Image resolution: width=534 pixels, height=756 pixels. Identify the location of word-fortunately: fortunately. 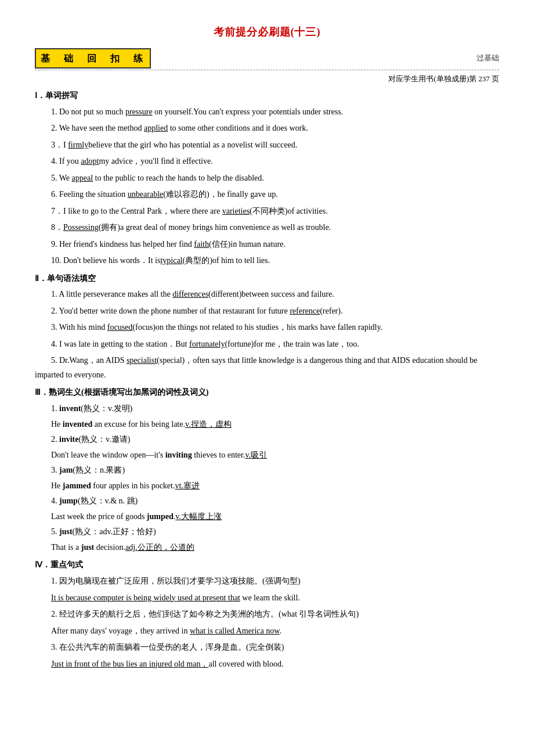
(207, 344).